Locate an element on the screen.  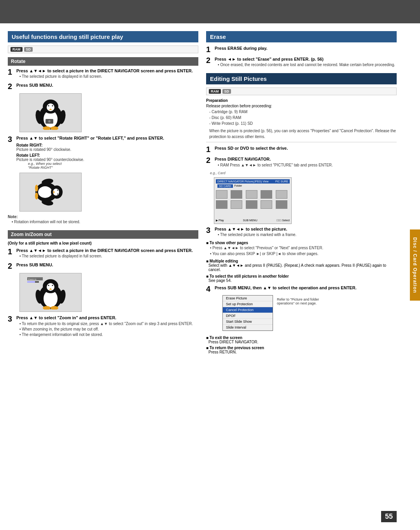
to-exit-title: ■ To exit the screen is located at coordinates (301, 338).